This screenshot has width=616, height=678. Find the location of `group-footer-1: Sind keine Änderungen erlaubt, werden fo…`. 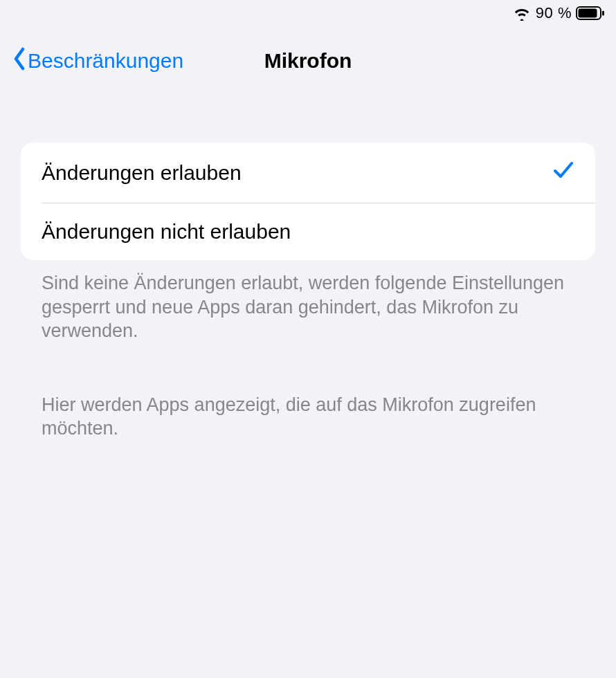

group-footer-1: Sind keine Änderungen erlaubt, werden fo… is located at coordinates (308, 302).